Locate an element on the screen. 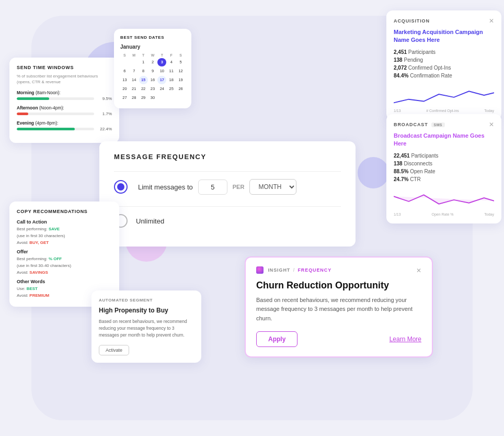 The image size is (504, 436). broadcast-chart-label-end: Today is located at coordinates (489, 215).